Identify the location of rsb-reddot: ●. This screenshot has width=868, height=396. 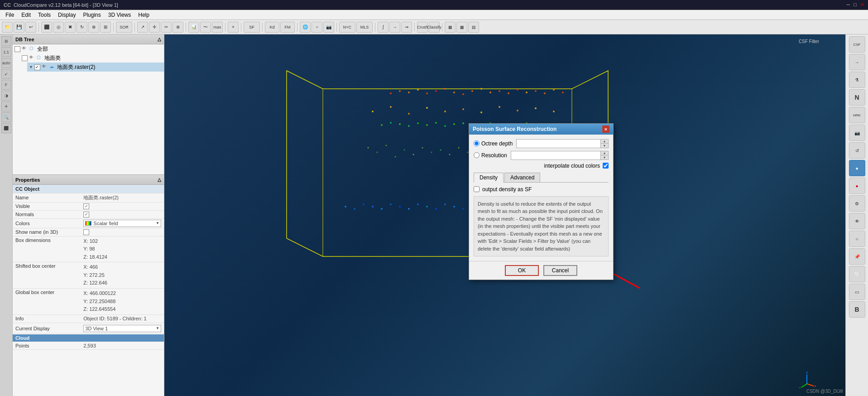
(857, 186).